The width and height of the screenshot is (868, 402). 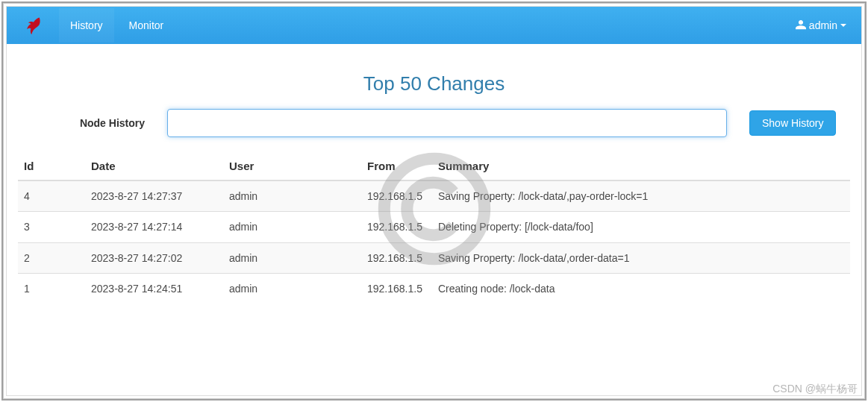 I want to click on table-row: 22023-8-27 14:27:02admin192.168.1.5Savin…, so click(x=434, y=258).